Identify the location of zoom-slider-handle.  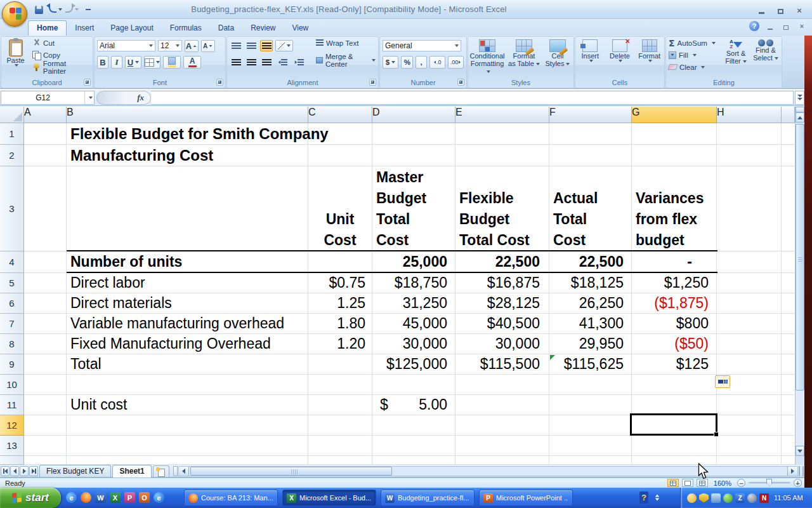
(769, 483).